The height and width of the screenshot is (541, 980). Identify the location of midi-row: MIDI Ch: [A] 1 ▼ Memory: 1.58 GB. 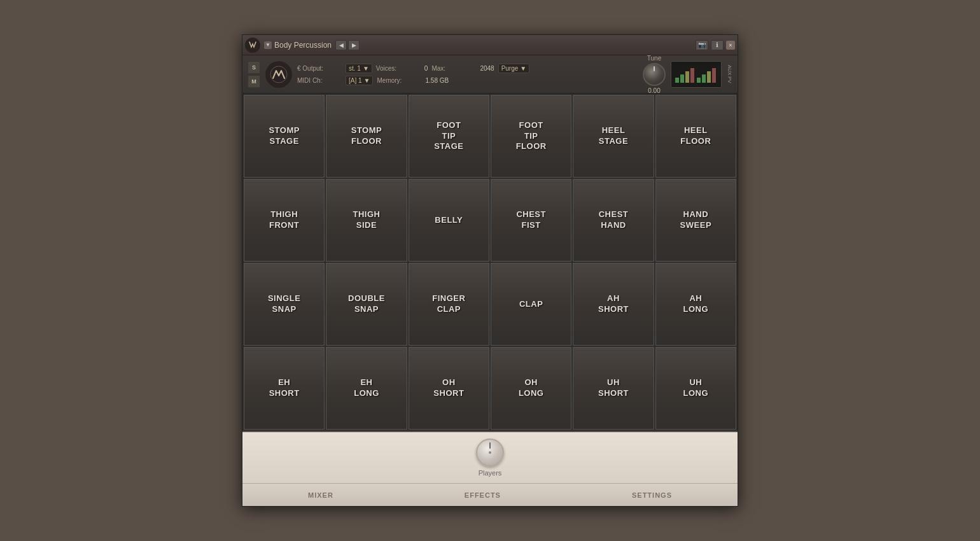
(467, 80).